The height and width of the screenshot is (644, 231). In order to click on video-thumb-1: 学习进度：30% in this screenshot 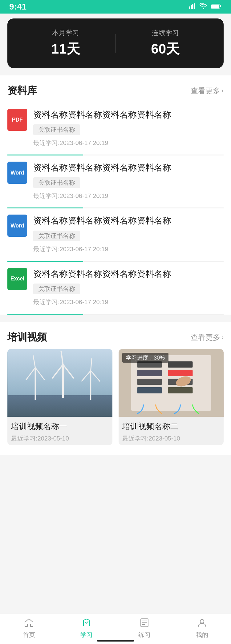, I will do `click(171, 383)`.